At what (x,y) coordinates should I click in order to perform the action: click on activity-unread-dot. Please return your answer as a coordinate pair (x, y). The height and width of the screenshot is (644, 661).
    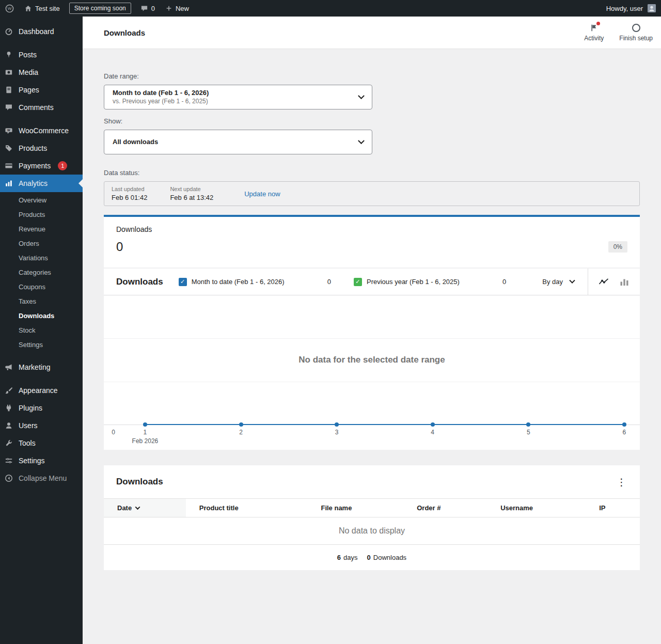
    Looking at the image, I should click on (598, 24).